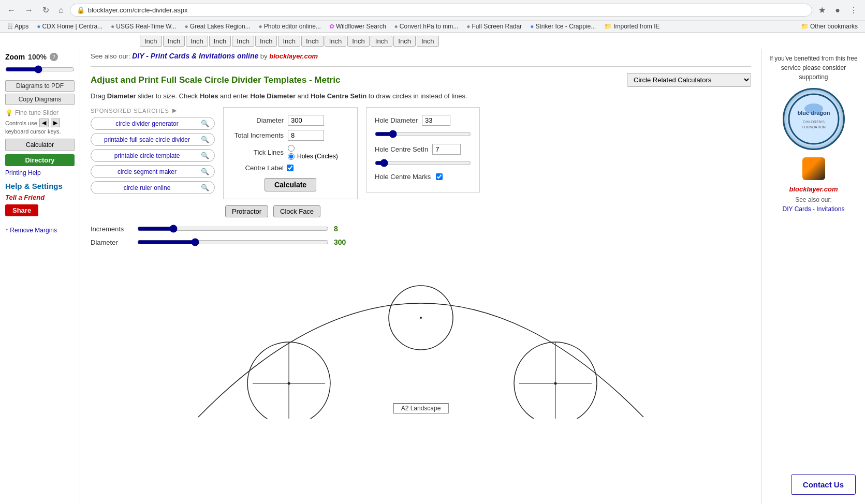 This screenshot has height=504, width=865. What do you see at coordinates (153, 123) in the screenshot?
I see `search-link-0: circle divider generator 🔍` at bounding box center [153, 123].